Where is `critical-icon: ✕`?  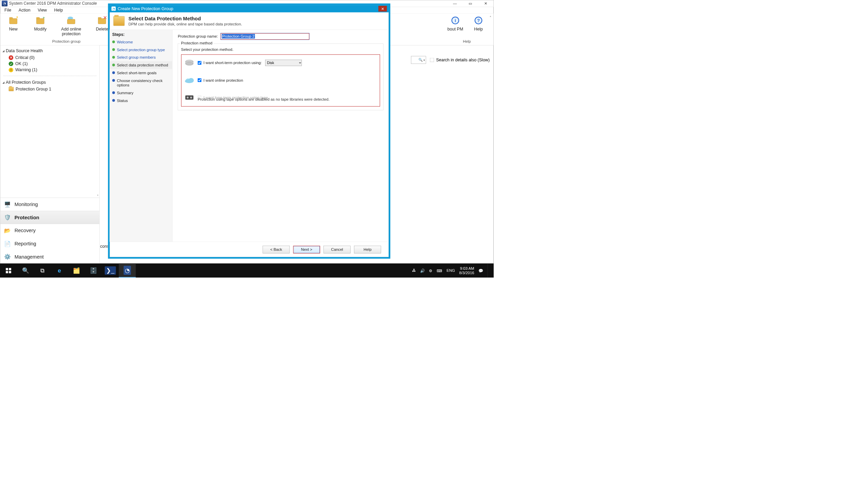
critical-icon: ✕ is located at coordinates (11, 58).